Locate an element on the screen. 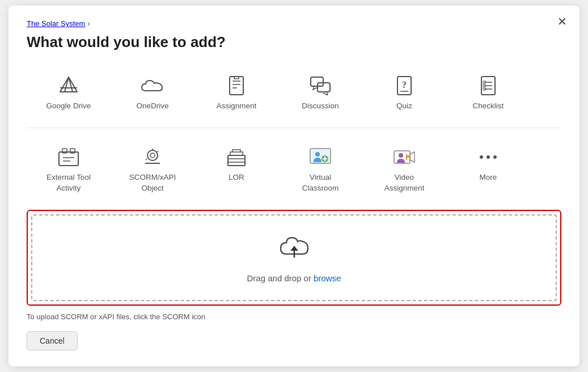  row-divider is located at coordinates (294, 128).